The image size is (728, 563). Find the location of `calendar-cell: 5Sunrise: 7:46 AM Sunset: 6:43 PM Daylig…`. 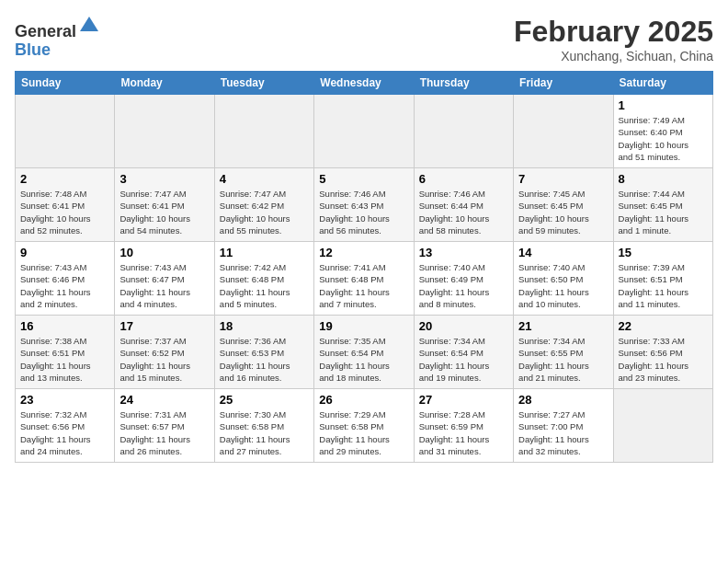

calendar-cell: 5Sunrise: 7:46 AM Sunset: 6:43 PM Daylig… is located at coordinates (364, 205).